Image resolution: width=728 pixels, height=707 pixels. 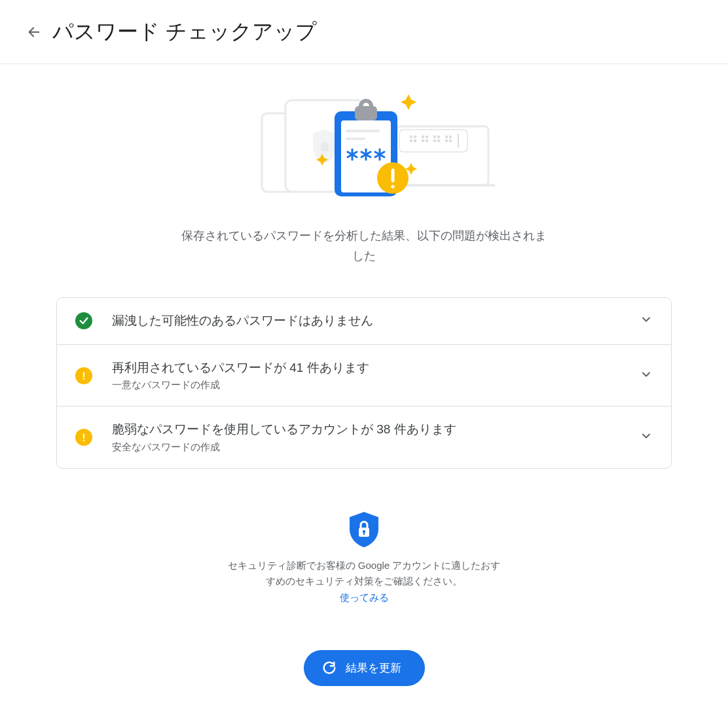 What do you see at coordinates (371, 321) in the screenshot?
I see `card-text: 漏洩した可能性のあるパスワードはありません` at bounding box center [371, 321].